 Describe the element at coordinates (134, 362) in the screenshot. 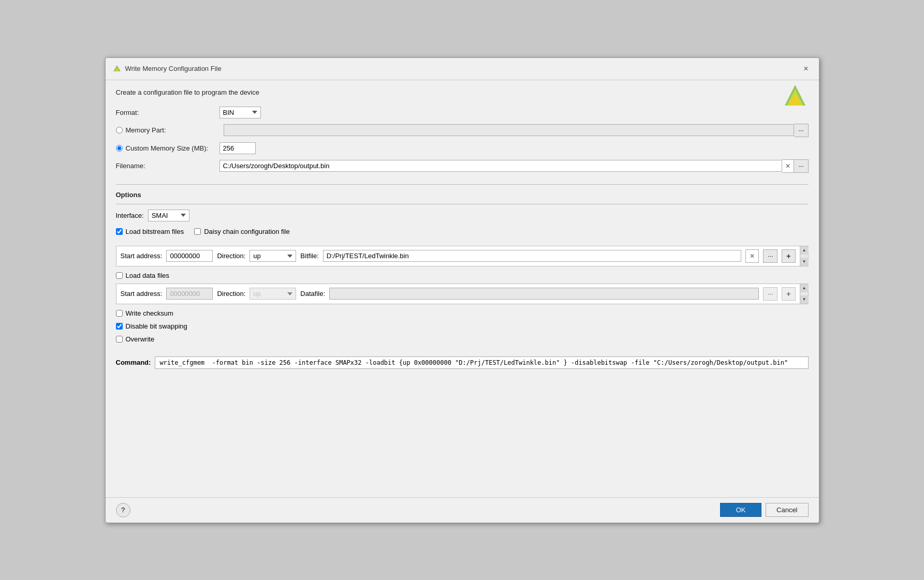

I see `command-label: Command:` at that location.